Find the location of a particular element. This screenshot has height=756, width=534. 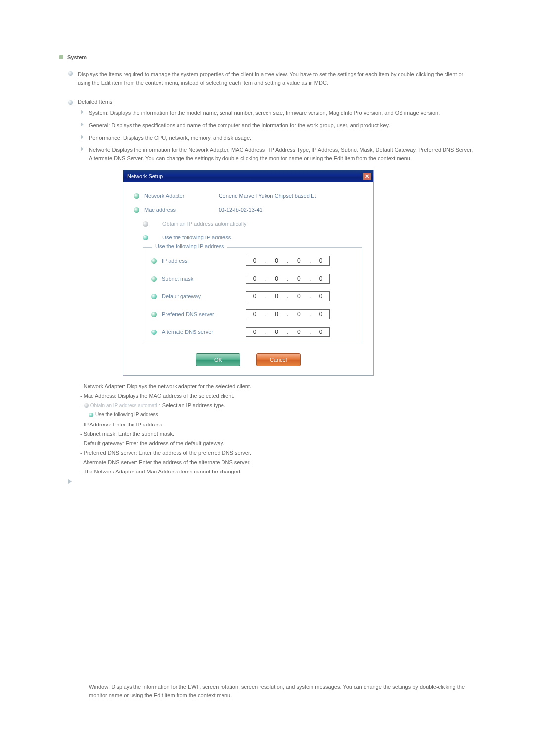

list-text: Performance: Displays the CPU, network, … is located at coordinates (170, 138).